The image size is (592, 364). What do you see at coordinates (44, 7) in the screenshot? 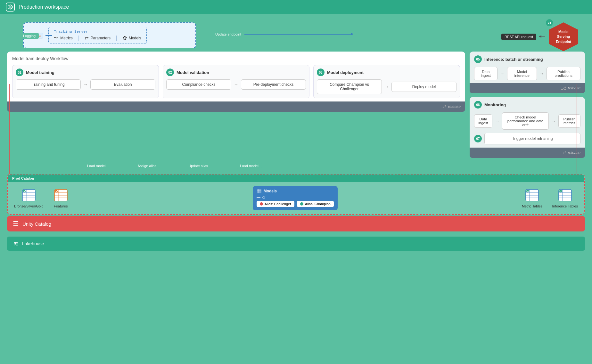
I see `workspace-title: Production workspace` at bounding box center [44, 7].